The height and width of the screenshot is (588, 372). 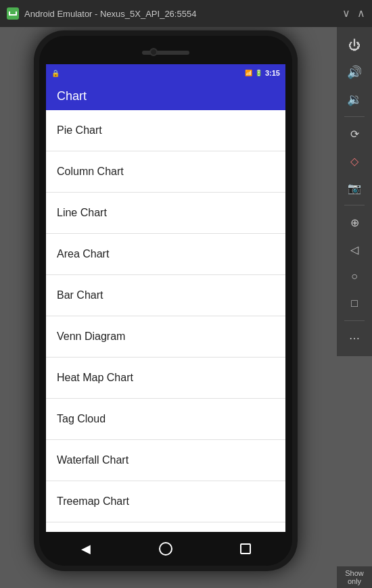 I want to click on square-icon: □, so click(x=354, y=303).